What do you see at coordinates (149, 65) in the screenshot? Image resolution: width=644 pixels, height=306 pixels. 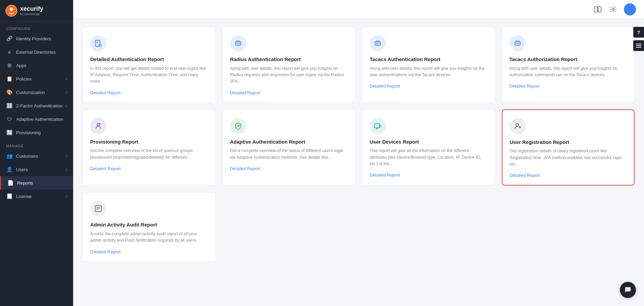 I see `card-detailed-auth: Detailed Authentication Report In this r…` at bounding box center [149, 65].